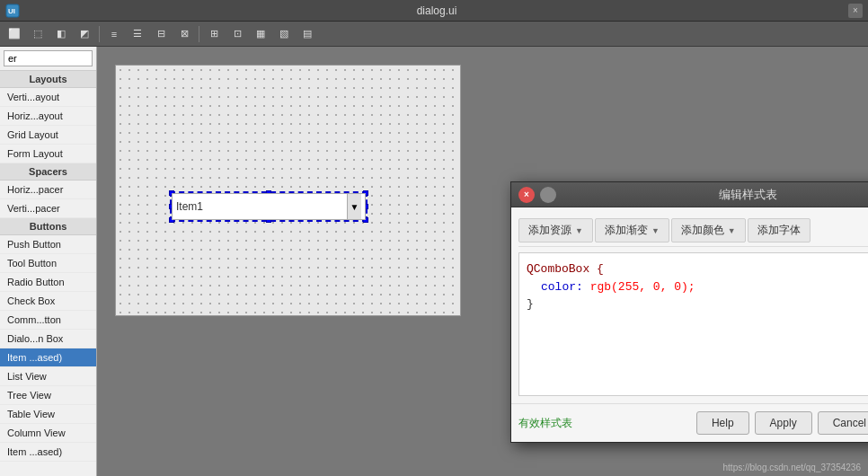 This screenshot has width=868, height=476. What do you see at coordinates (354, 207) in the screenshot?
I see `combo-dropdown-arrow: ▼` at bounding box center [354, 207].